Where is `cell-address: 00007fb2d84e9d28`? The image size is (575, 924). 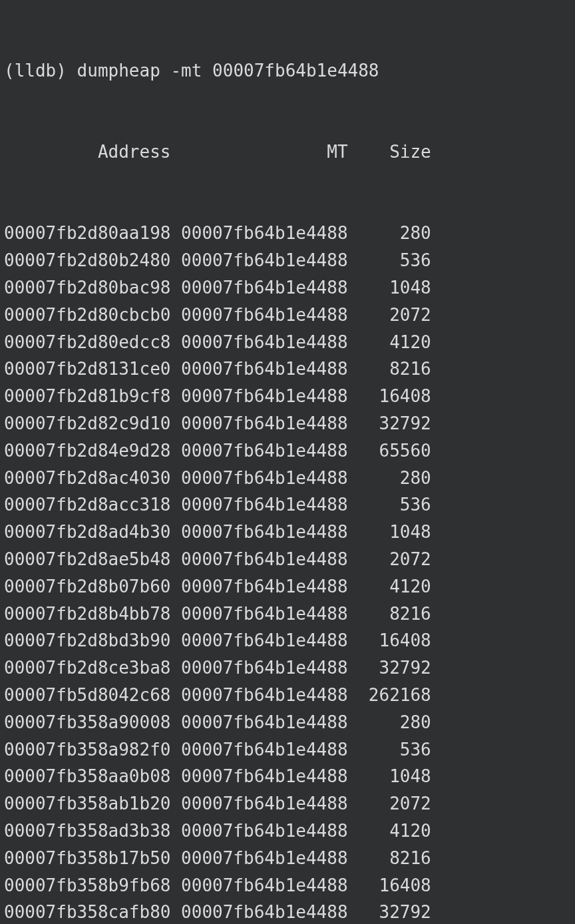
cell-address: 00007fb2d84e9d28 is located at coordinates (87, 451).